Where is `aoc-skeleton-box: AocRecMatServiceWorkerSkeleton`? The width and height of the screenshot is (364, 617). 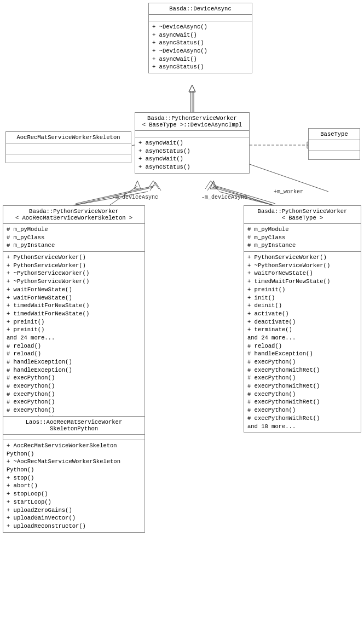 aoc-skeleton-box: AocRecMatServiceWorkerSkeleton is located at coordinates (68, 147).